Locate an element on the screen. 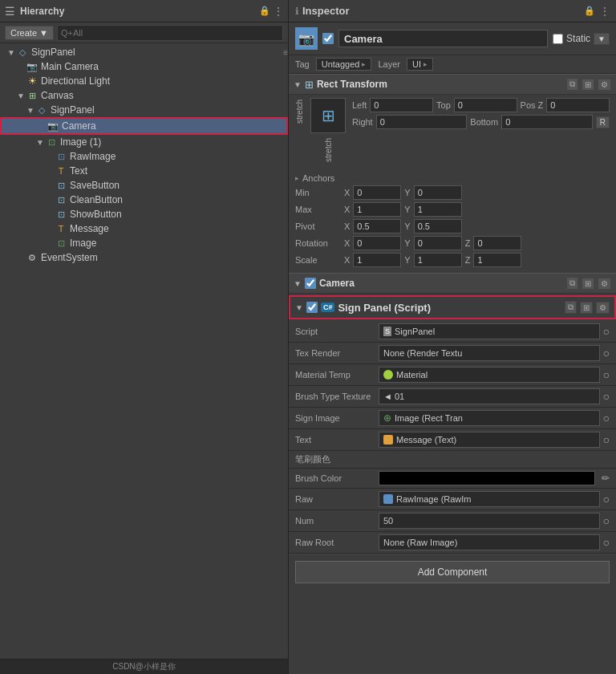 The width and height of the screenshot is (616, 674). menu-icon: ⋮ is located at coordinates (278, 11).